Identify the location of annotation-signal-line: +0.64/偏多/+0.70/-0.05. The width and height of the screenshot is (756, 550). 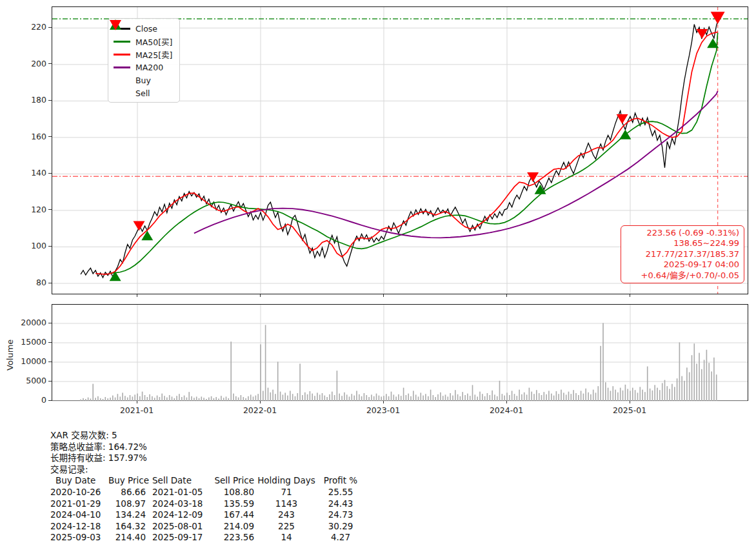
(682, 276).